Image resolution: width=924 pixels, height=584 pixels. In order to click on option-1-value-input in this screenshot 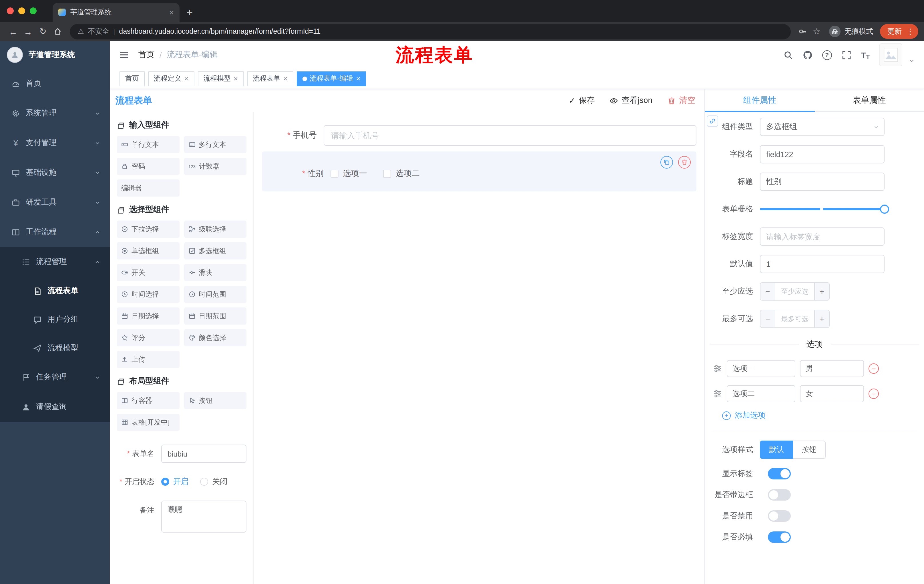, I will do `click(832, 369)`.